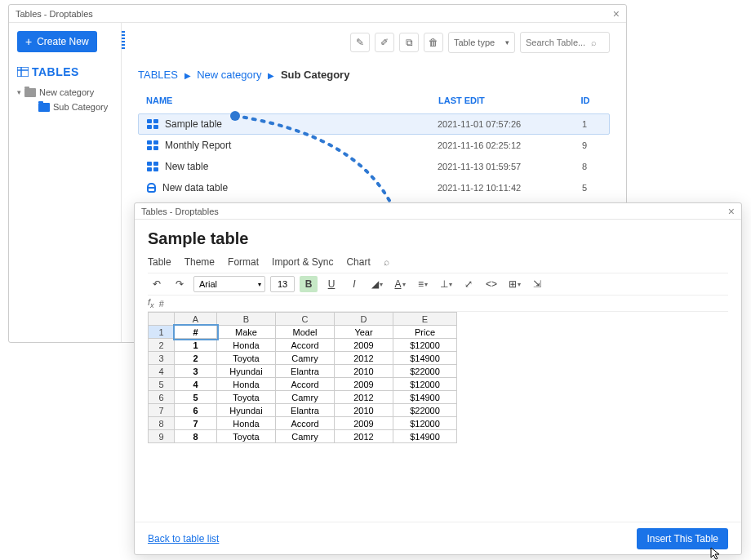  I want to click on font-size-input, so click(282, 284).